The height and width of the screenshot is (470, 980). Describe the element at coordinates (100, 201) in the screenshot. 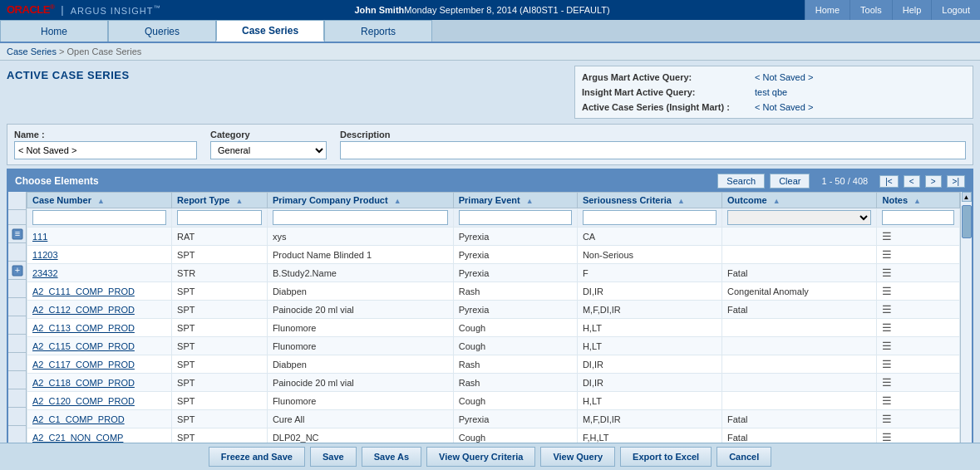

I see `col-case-number: Case Number ▲` at that location.